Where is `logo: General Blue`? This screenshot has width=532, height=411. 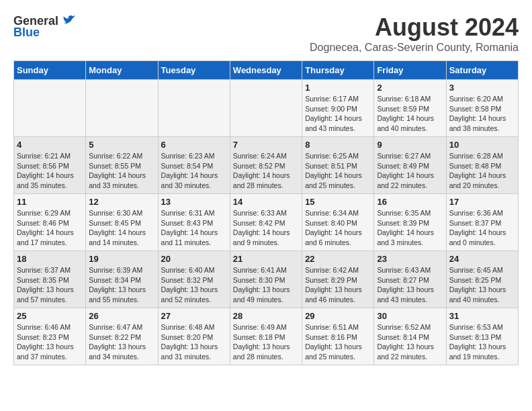 logo: General Blue is located at coordinates (44, 27).